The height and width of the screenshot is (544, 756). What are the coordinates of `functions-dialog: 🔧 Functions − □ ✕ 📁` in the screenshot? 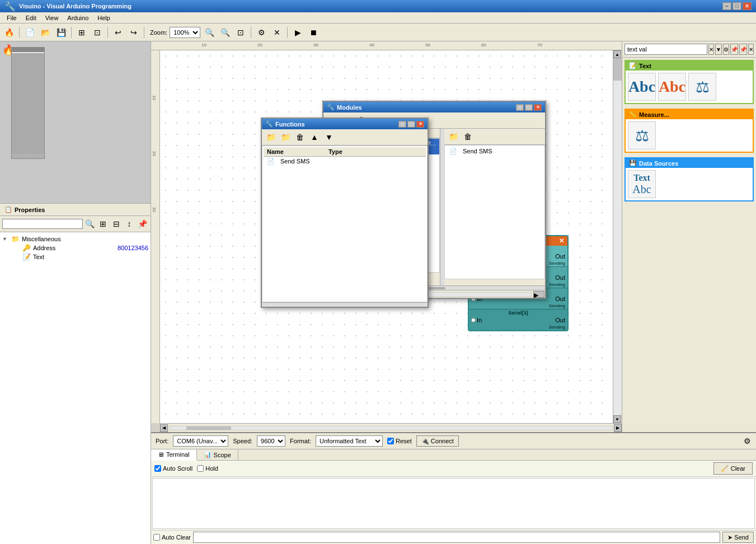 It's located at (345, 213).